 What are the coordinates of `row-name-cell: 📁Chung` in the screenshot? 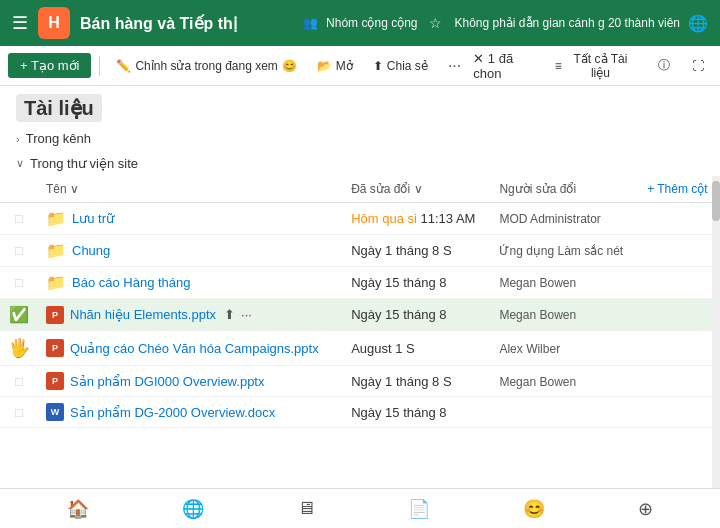 It's located at (190, 251).